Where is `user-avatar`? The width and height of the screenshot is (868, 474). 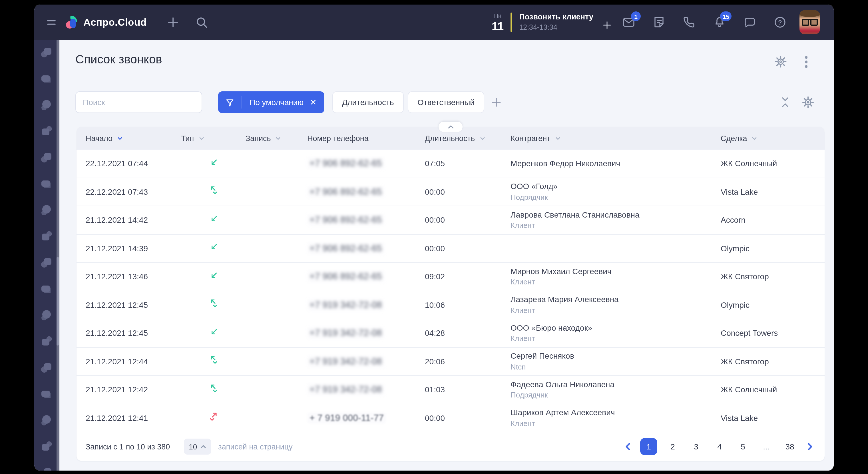 user-avatar is located at coordinates (810, 22).